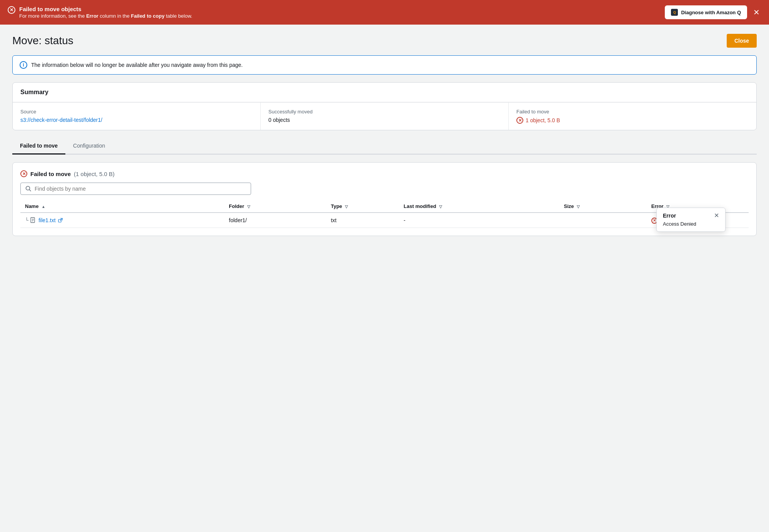  I want to click on summary-card: Summary Source s3://check-error-detail-t…, so click(384, 106).